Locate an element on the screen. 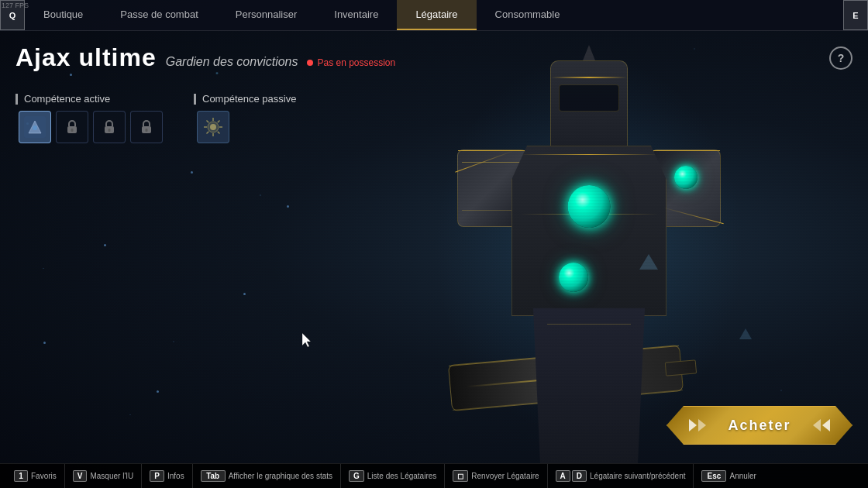  hotkey-liste: G Liste des Légataires is located at coordinates (393, 476).